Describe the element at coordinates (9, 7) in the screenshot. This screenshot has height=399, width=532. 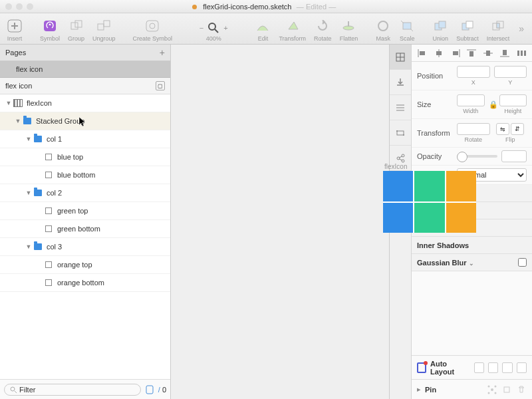
I see `close-dot` at that location.